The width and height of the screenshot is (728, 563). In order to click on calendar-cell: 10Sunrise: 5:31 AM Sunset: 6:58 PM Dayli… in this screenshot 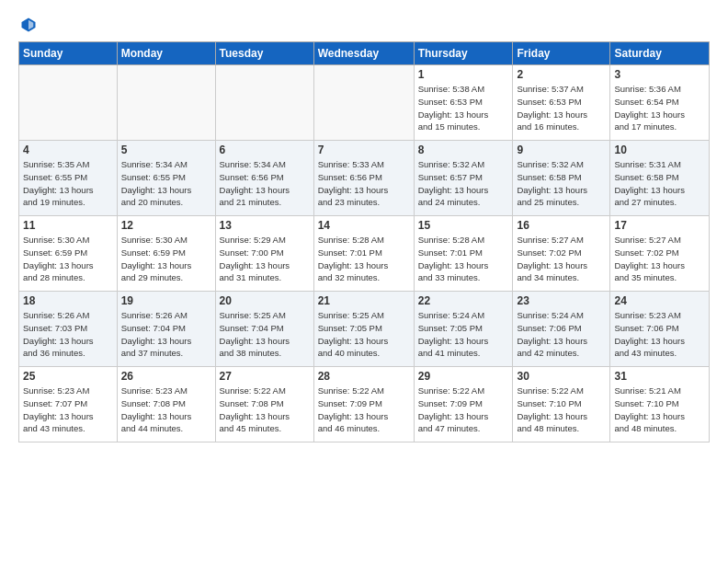, I will do `click(660, 178)`.